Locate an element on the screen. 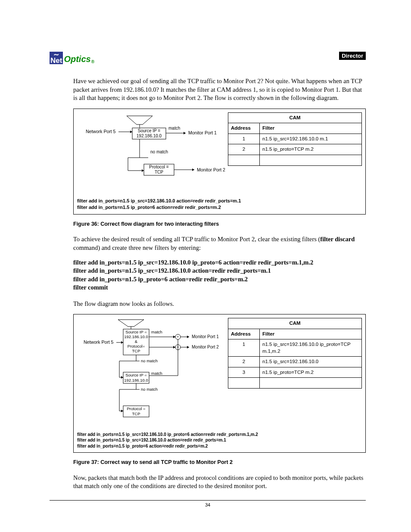 This screenshot has height=532, width=411. page-number: 34 is located at coordinates (208, 504).